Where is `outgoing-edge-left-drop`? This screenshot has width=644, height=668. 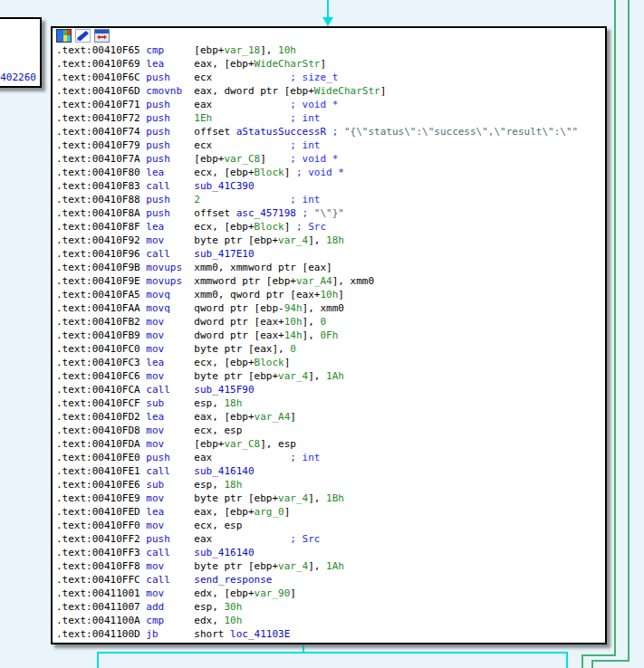 outgoing-edge-left-drop is located at coordinates (98, 660).